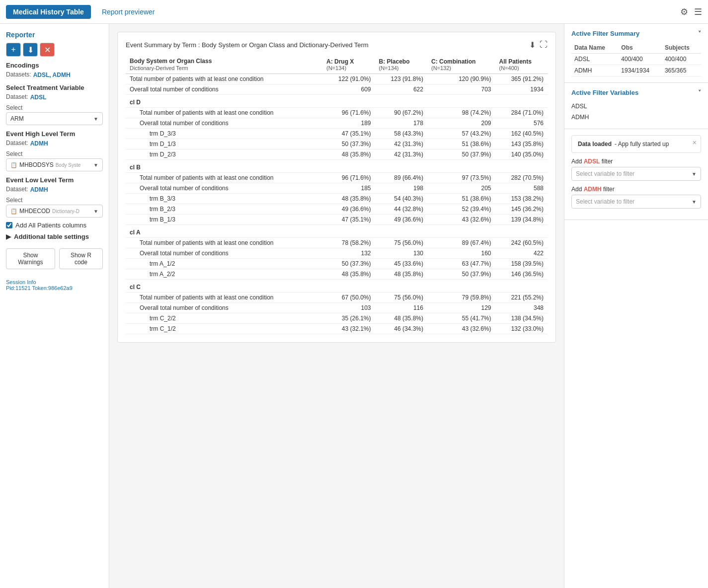 This screenshot has width=708, height=588. What do you see at coordinates (461, 65) in the screenshot?
I see `col-header-c: C: Combination (N=132)` at bounding box center [461, 65].